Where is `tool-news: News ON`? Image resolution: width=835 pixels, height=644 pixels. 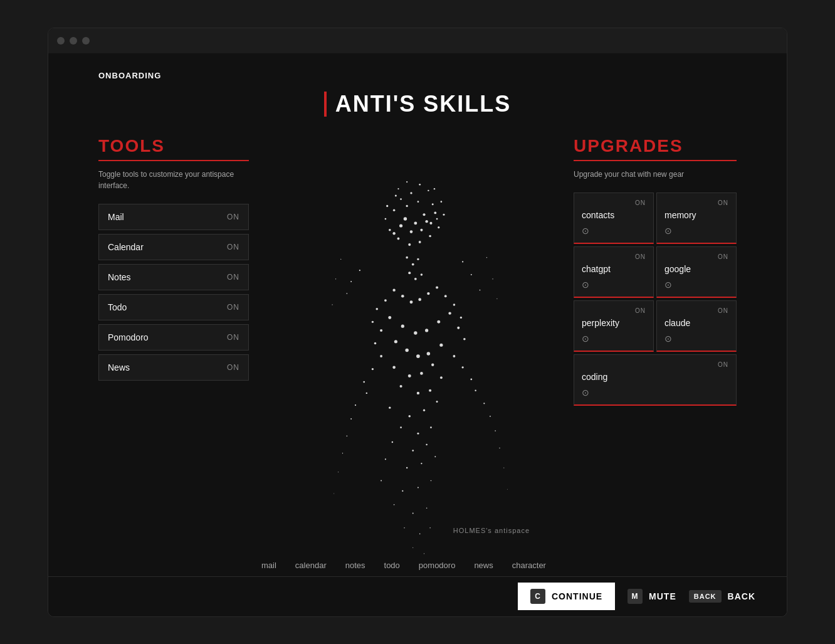
tool-news: News ON is located at coordinates (174, 367).